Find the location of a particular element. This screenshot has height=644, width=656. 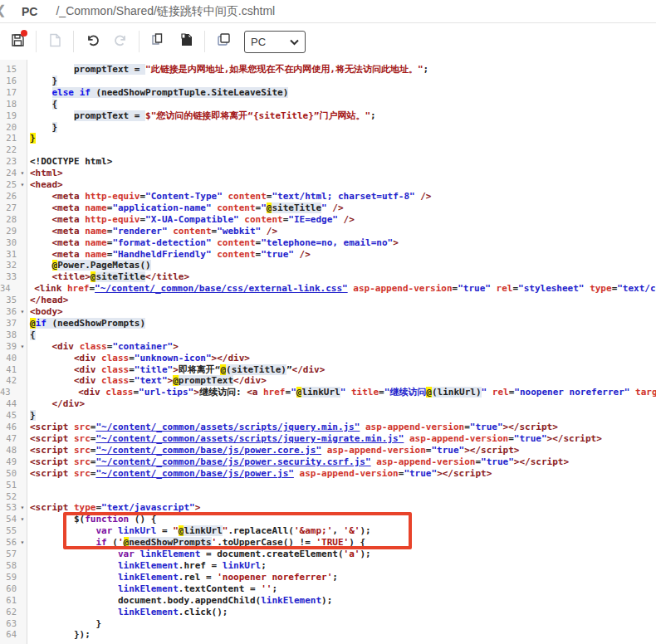

code-line: 30 <meta name="format-detection" content… is located at coordinates (328, 243).